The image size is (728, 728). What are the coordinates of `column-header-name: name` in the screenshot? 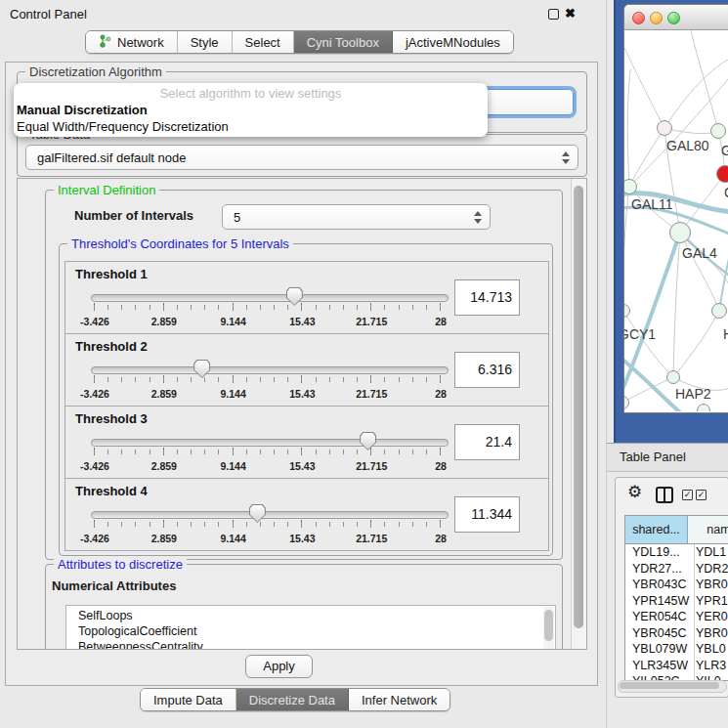 It's located at (707, 530).